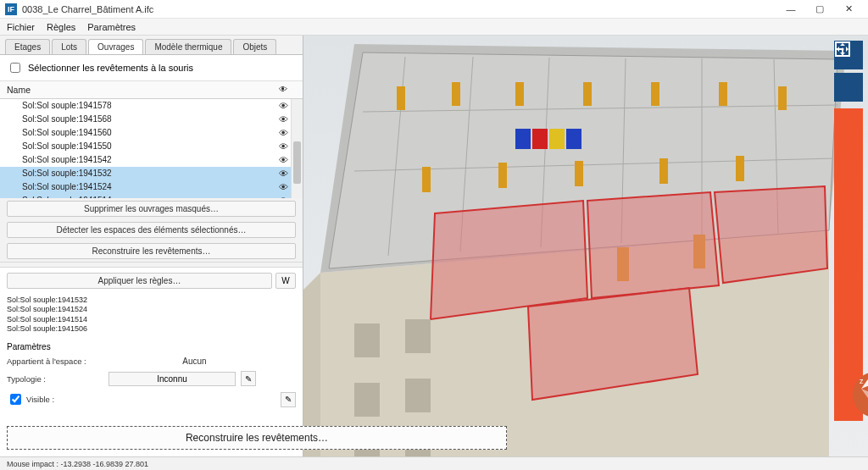 This screenshot has height=470, width=868. I want to click on compass-icon: z, so click(860, 389).